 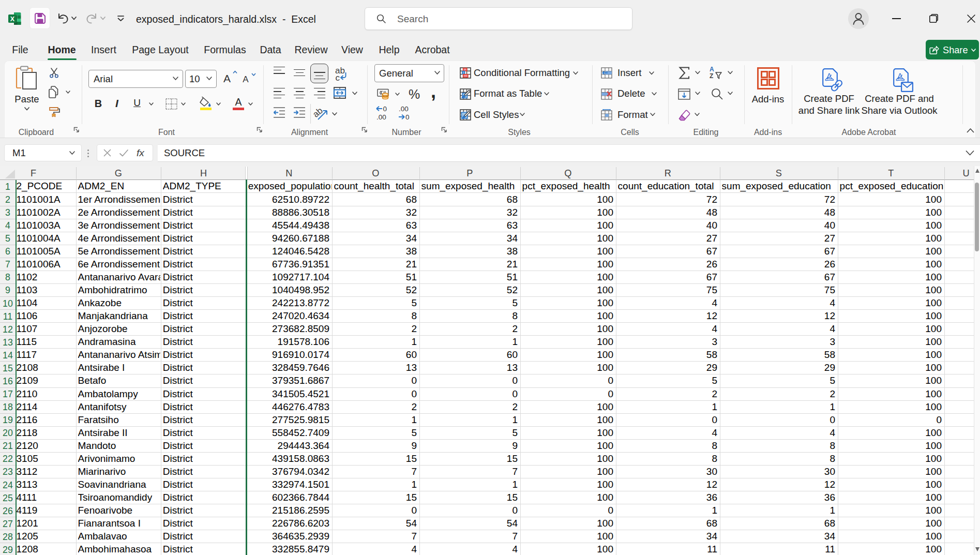 I want to click on svg-text: Z, so click(x=712, y=76).